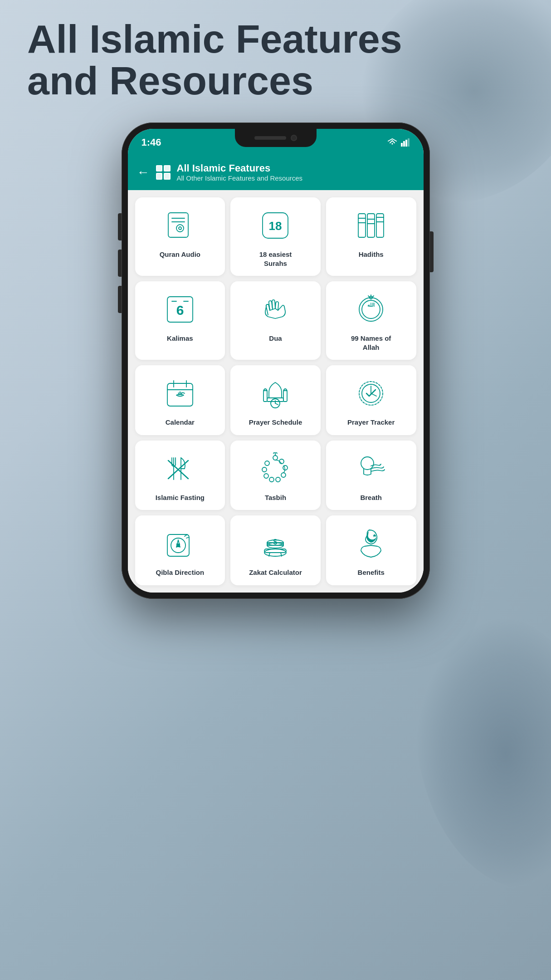 The image size is (551, 980). Describe the element at coordinates (371, 400) in the screenshot. I see `feature-prayer-tracker: Prayer Tracker` at that location.